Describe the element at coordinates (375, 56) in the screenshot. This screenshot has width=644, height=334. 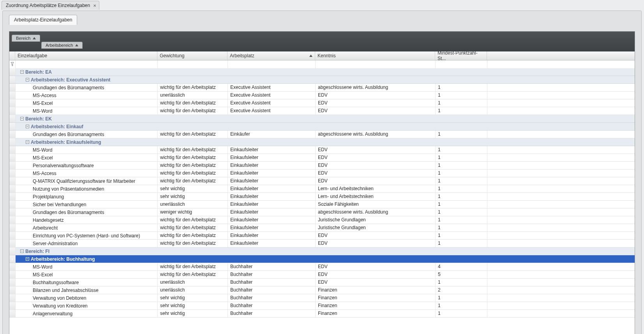
I see `col-header-kenntnis: Kenntnis` at that location.